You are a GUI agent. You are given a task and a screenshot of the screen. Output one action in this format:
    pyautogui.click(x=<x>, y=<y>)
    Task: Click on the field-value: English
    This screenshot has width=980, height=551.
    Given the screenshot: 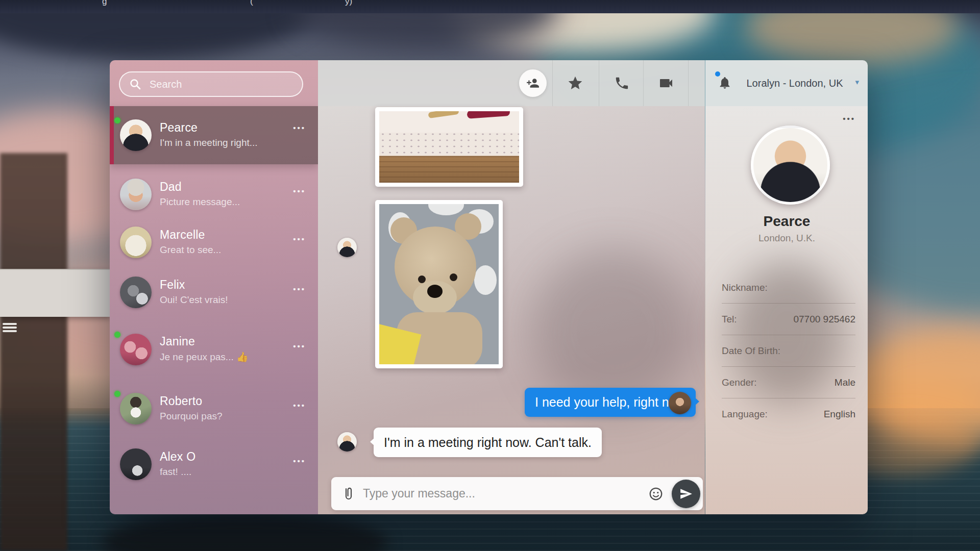 What is the action you would take?
    pyautogui.click(x=840, y=414)
    